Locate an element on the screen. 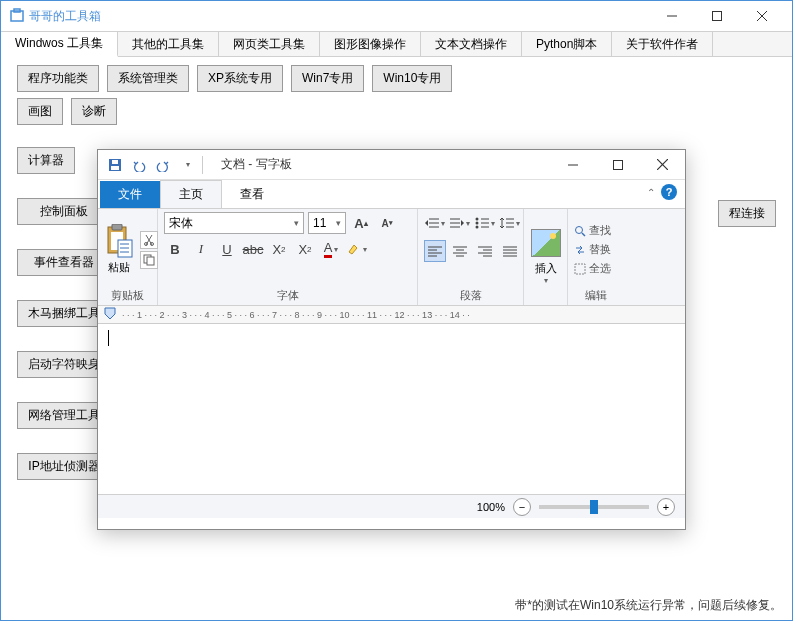 This screenshot has height=621, width=793. qat-dropdown-icon is located at coordinates (187, 165).